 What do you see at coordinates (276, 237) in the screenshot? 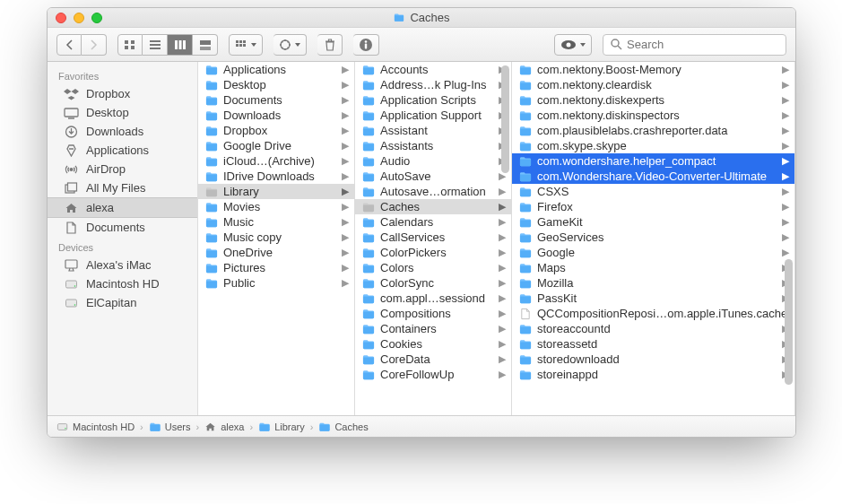
I see `file-row: Music copy▶` at bounding box center [276, 237].